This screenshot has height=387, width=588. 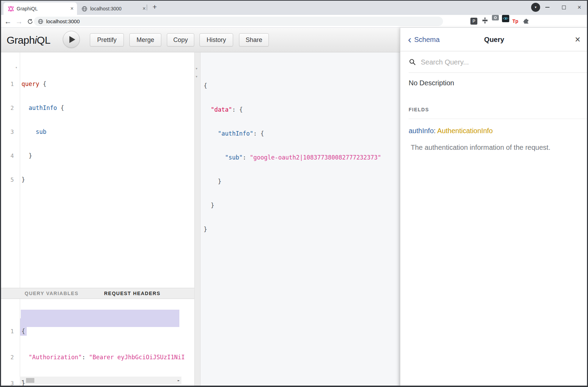 What do you see at coordinates (1, 194) in the screenshot?
I see `window-frame-left` at bounding box center [1, 194].